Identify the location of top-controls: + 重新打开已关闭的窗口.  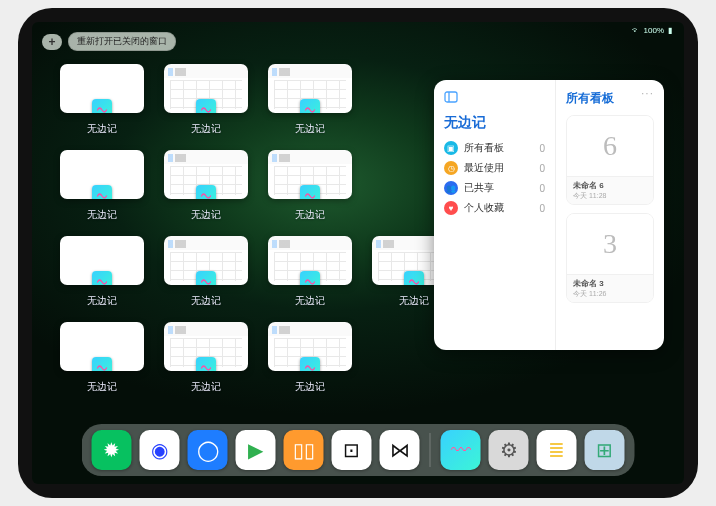
(109, 42).